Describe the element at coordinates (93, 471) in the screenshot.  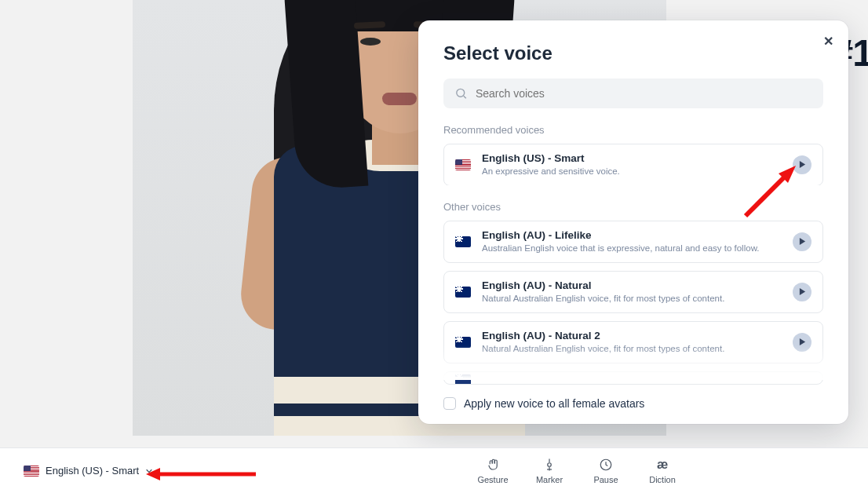
I see `current-voice-label: English (US) - Smart` at that location.